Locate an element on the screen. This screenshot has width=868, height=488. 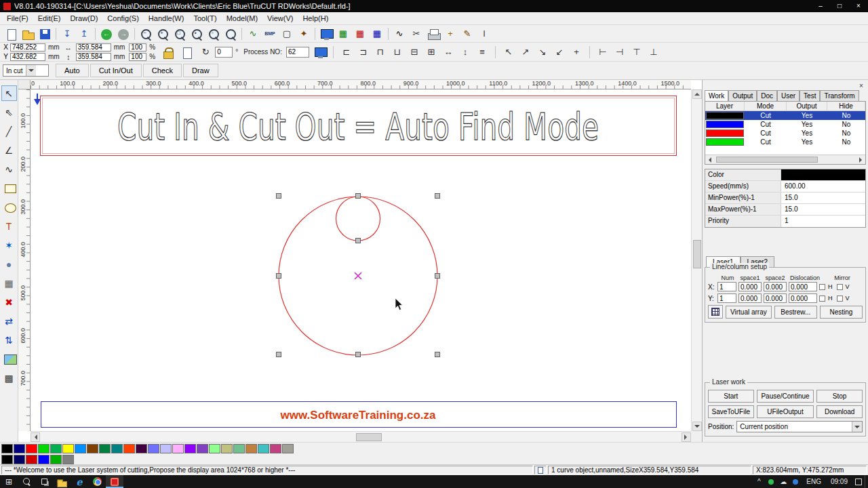
zoom-out-icon: − is located at coordinates (146, 34).